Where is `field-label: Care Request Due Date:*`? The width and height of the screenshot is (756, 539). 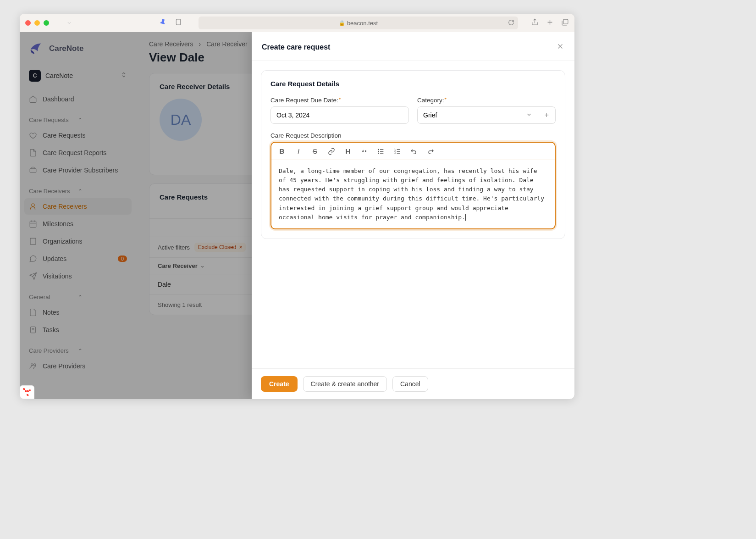 field-label: Care Request Due Date:* is located at coordinates (340, 100).